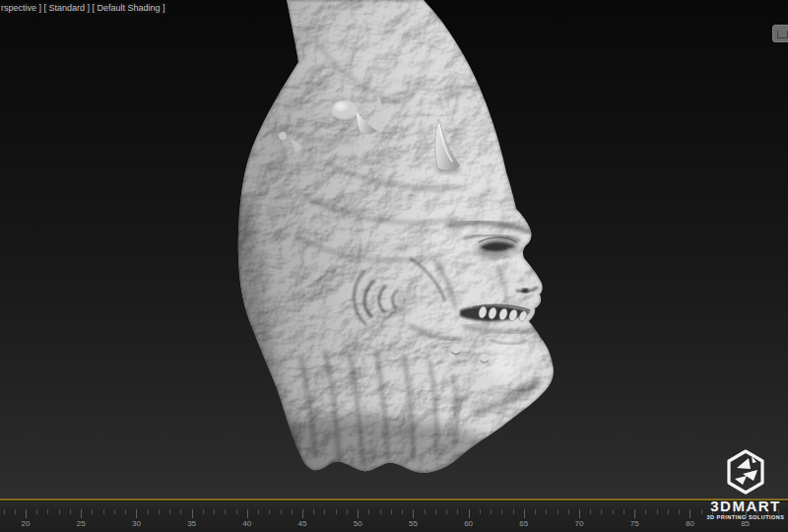 The image size is (788, 532). Describe the element at coordinates (634, 524) in the screenshot. I see `timeline-frame-label: 75` at that location.